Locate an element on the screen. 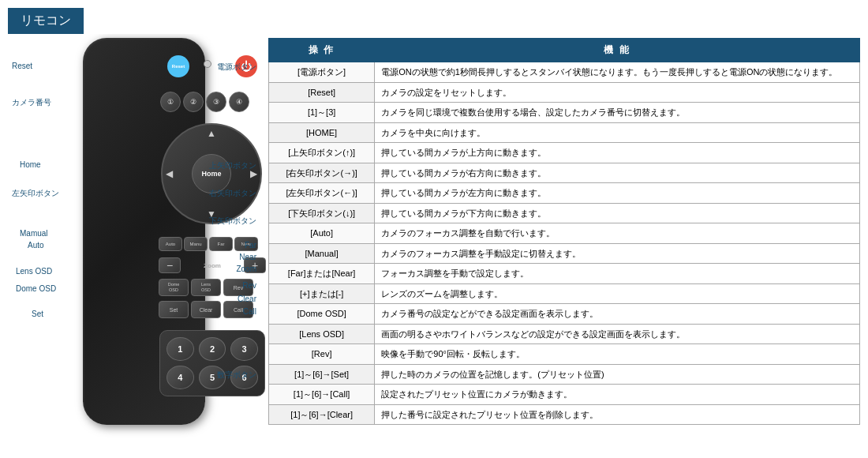  reset-label: Reset is located at coordinates (22, 66).